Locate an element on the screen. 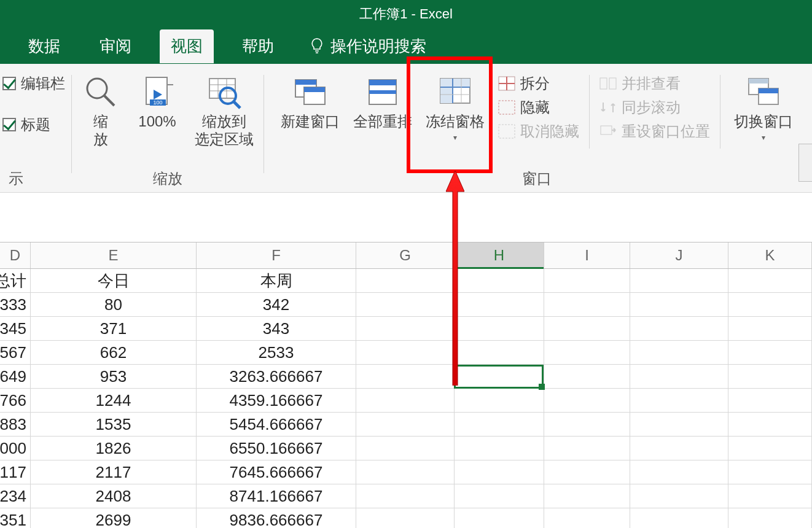  zoom-button: 缩 放 is located at coordinates (101, 111).